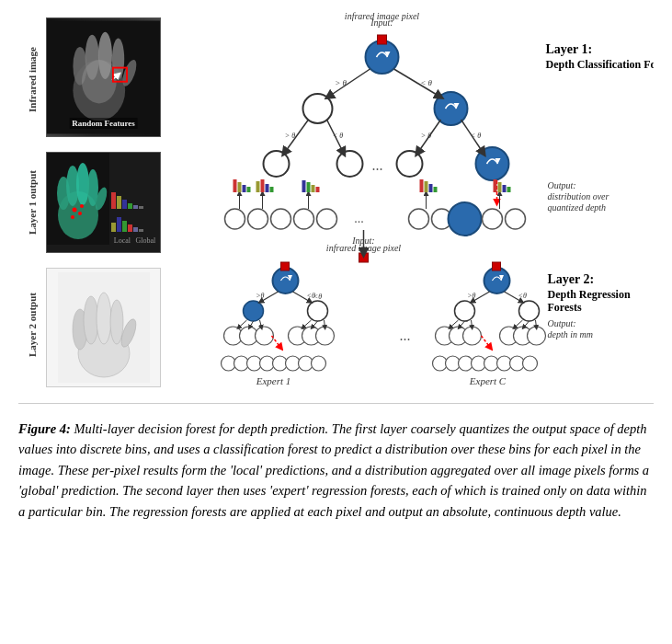 The height and width of the screenshot is (644, 672). What do you see at coordinates (334, 470) in the screenshot?
I see `caption-text: Multi-layer decision forest for depth pr…` at bounding box center [334, 470].